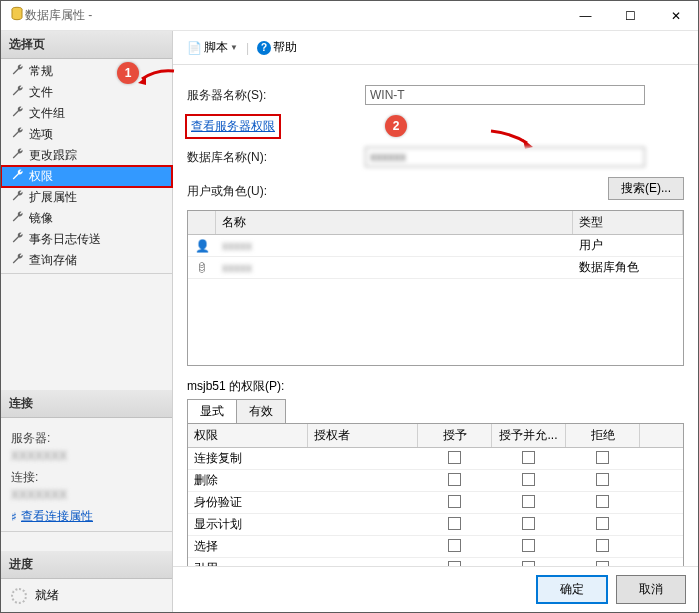 Image resolution: width=699 pixels, height=613 pixels. Describe the element at coordinates (572, 590) in the screenshot. I see `ok-button: 确定` at that location.